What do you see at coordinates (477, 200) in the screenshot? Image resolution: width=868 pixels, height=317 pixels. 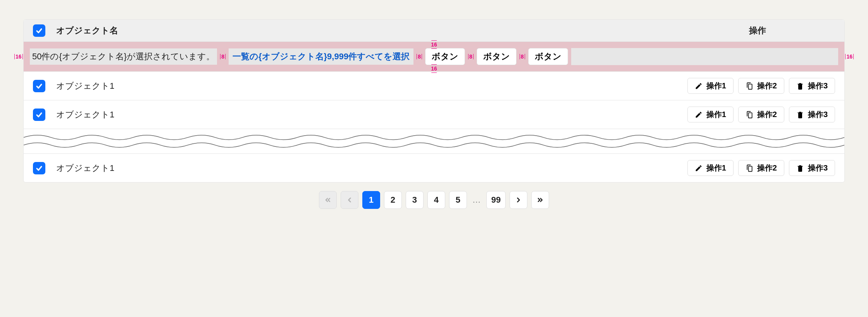 I see `page-ellipsis: …` at bounding box center [477, 200].